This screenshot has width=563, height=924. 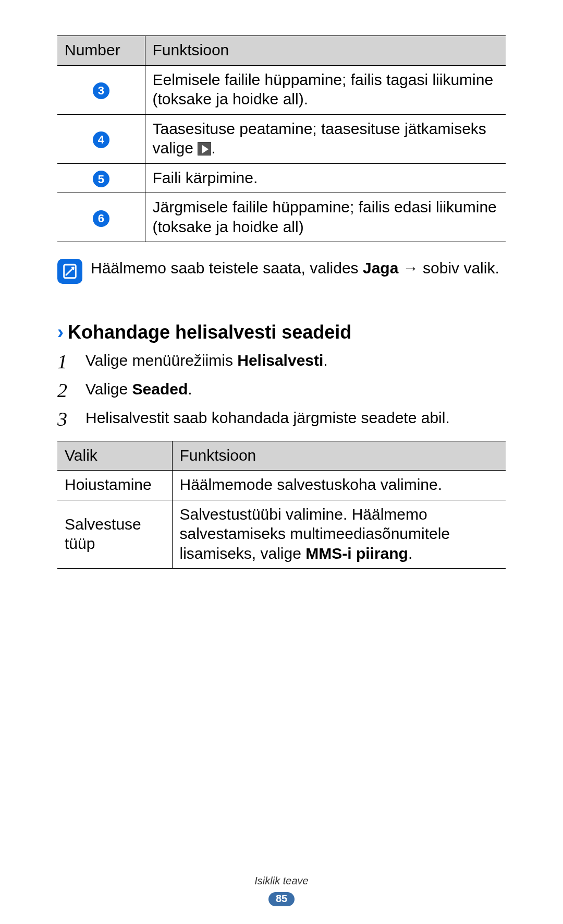 I want to click on cell-text-a: Häälmemode salvestuskoha valimine., so click(x=311, y=484).